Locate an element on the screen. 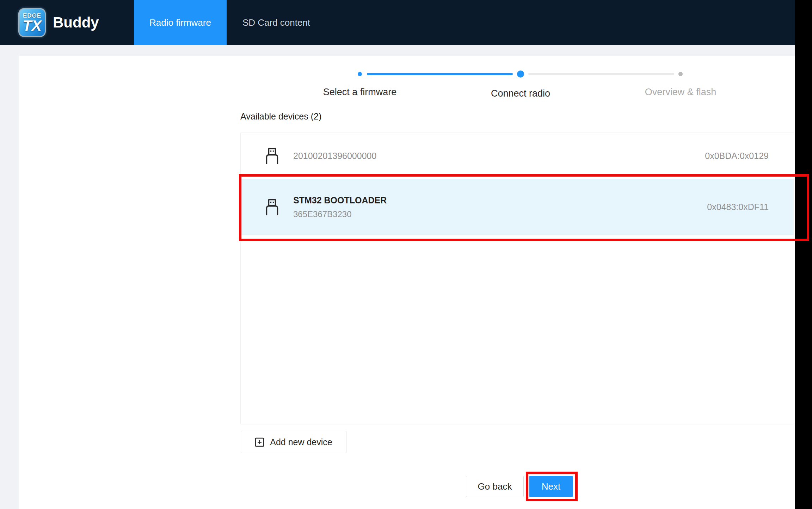 The height and width of the screenshot is (509, 812). step-label-select-firmware: Select a firmware is located at coordinates (360, 92).